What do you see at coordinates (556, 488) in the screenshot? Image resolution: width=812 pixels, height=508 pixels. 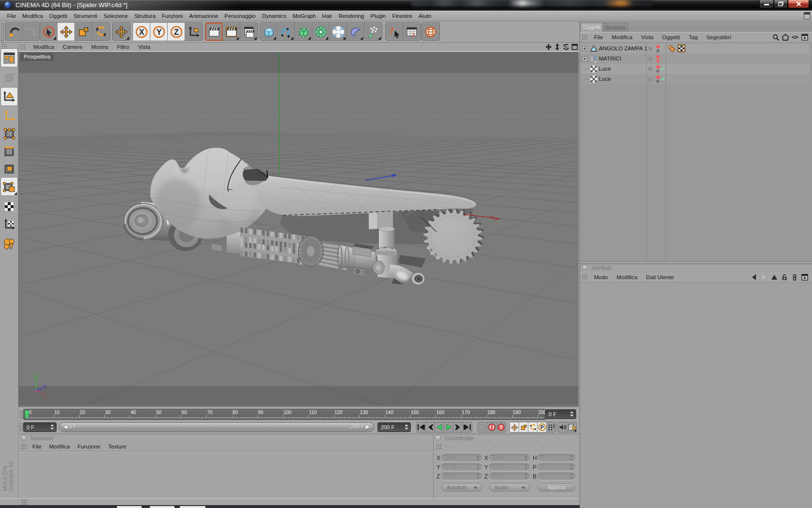 I see `apply-button: Applica` at bounding box center [556, 488].